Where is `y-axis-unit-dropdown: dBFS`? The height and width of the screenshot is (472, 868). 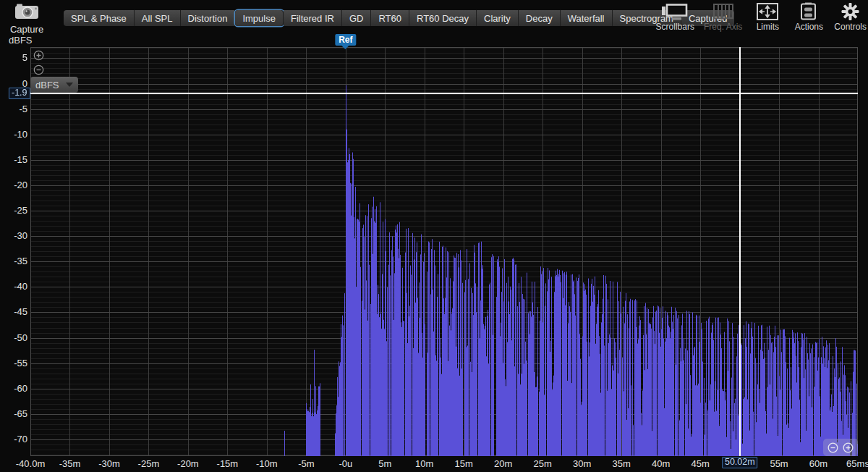
y-axis-unit-dropdown: dBFS is located at coordinates (54, 85).